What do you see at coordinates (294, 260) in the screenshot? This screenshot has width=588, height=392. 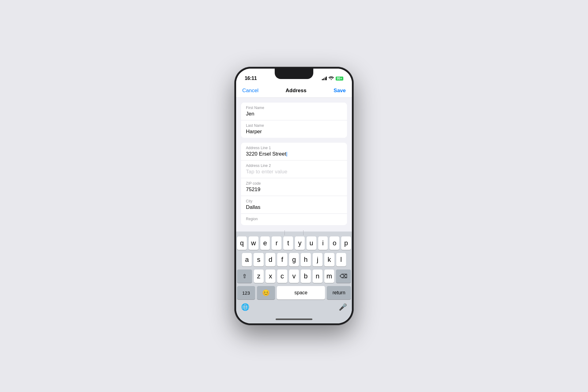 I see `keyboard-row-2: a s d f g h j k l` at bounding box center [294, 260].